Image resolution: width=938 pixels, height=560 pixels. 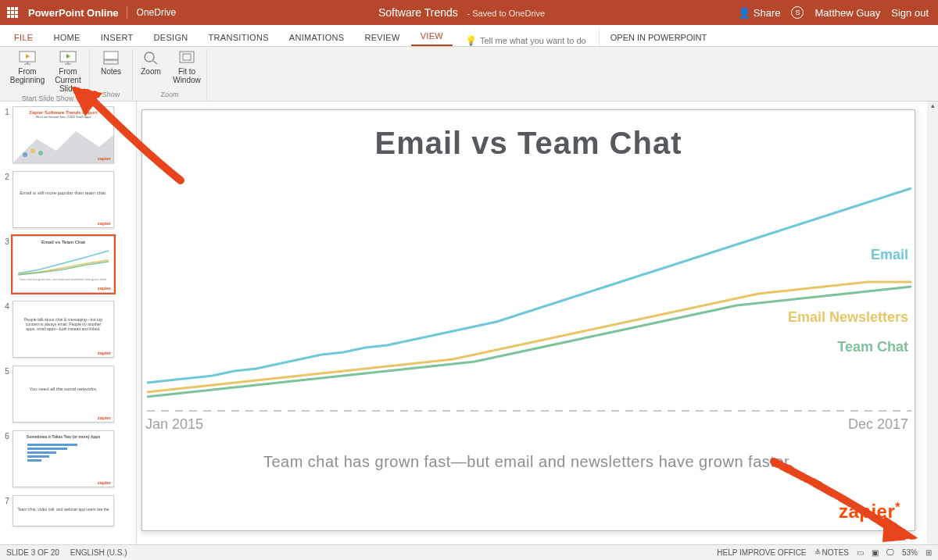 I want to click on slide-thumbnail-7: Team chat, video call, and webinar app u…, so click(x=63, y=511).